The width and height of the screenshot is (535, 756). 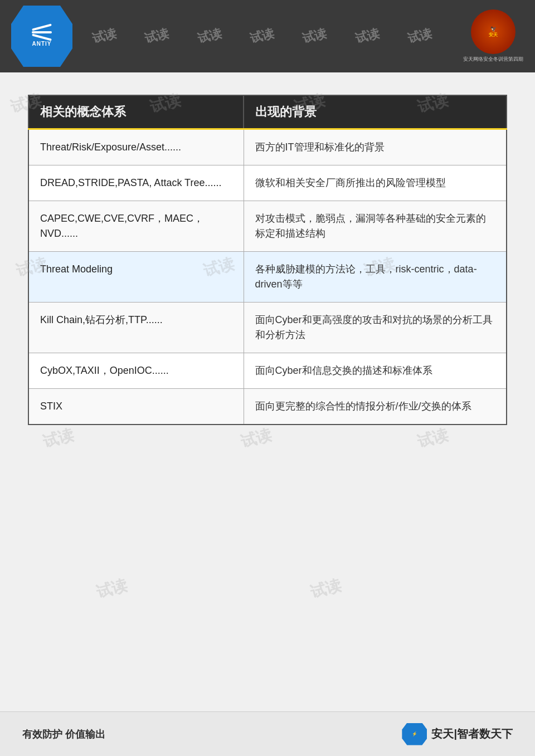 I want to click on watermark-2: 试读, so click(x=157, y=36).